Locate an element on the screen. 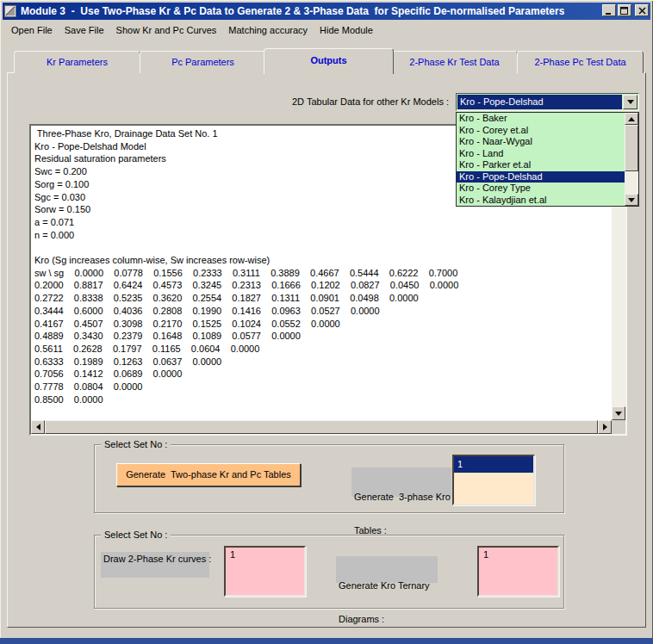  combo-dropdown-button is located at coordinates (631, 102).